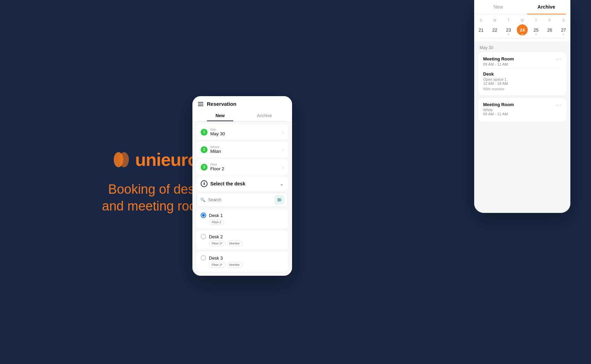 The image size is (591, 364). Describe the element at coordinates (216, 216) in the screenshot. I see `desk-1-name: Desk 1` at that location.